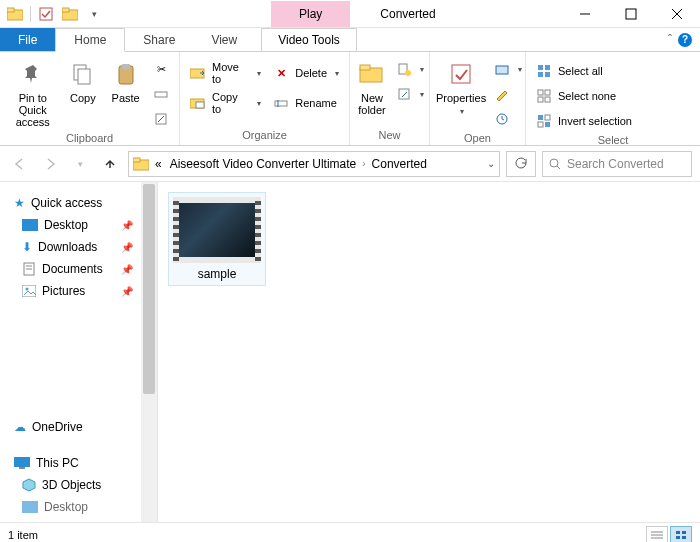  I want to click on cut-button: ✂, so click(161, 69).